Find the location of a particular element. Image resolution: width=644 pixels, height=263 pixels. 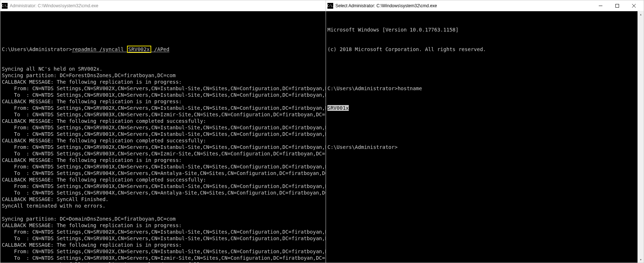

command-line: C:\Users\Administrator>hostname is located at coordinates (482, 88).